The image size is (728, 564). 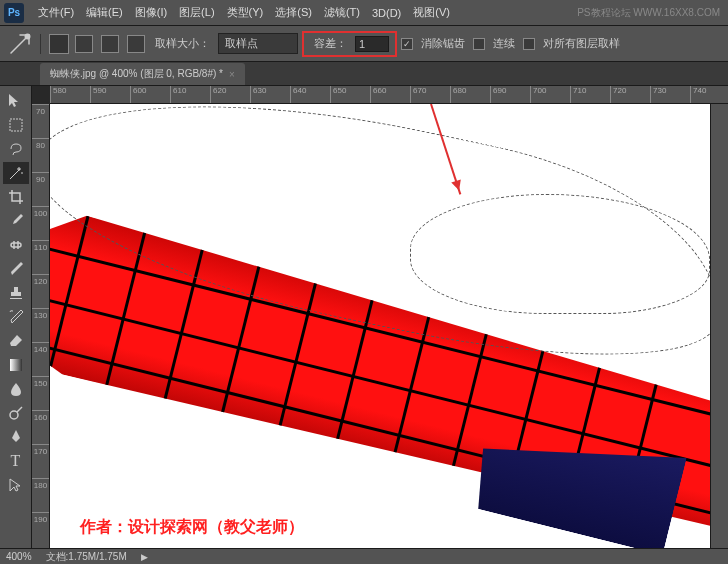 What do you see at coordinates (16, 317) in the screenshot?
I see `history-brush-tool` at bounding box center [16, 317].